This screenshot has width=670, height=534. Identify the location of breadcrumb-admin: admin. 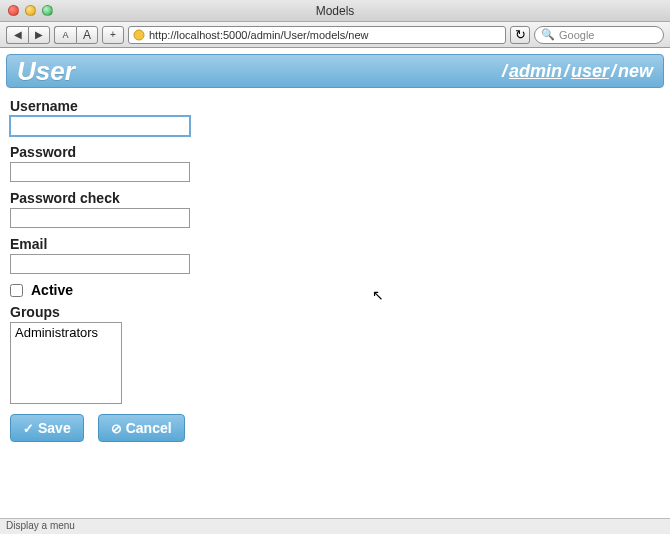
(536, 71).